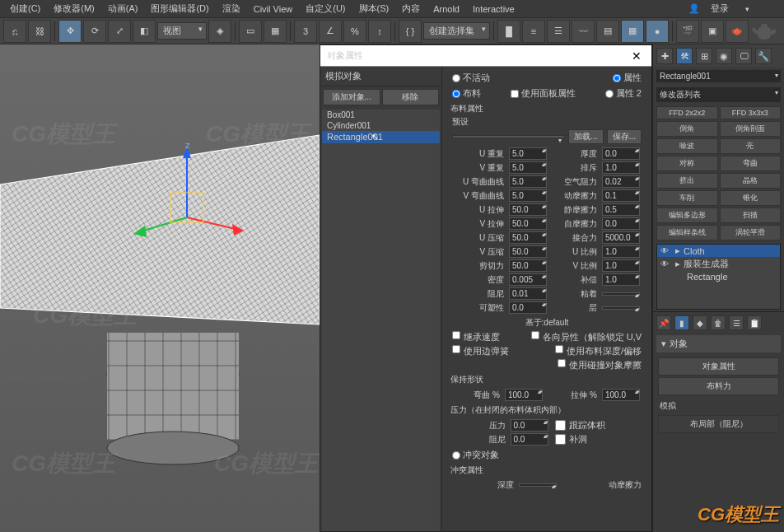 The image size is (784, 532). Describe the element at coordinates (754, 323) in the screenshot. I see `config-sets-icon: 📋` at that location.